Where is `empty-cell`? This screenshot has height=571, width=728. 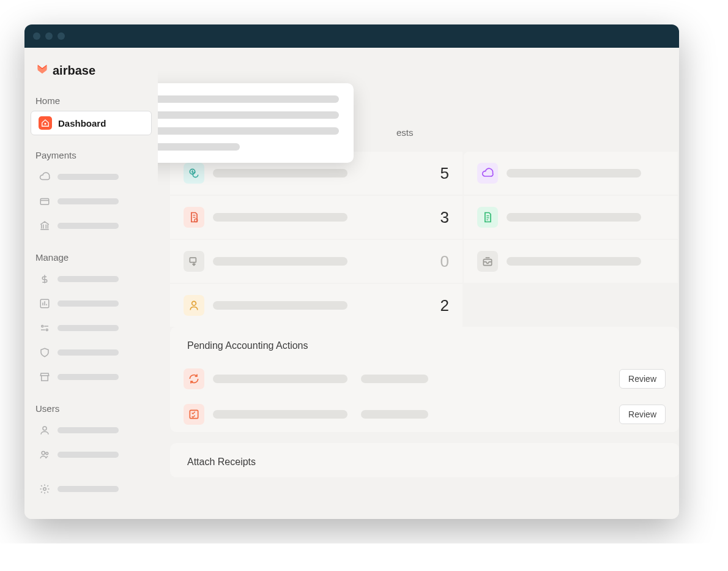 empty-cell is located at coordinates (571, 305).